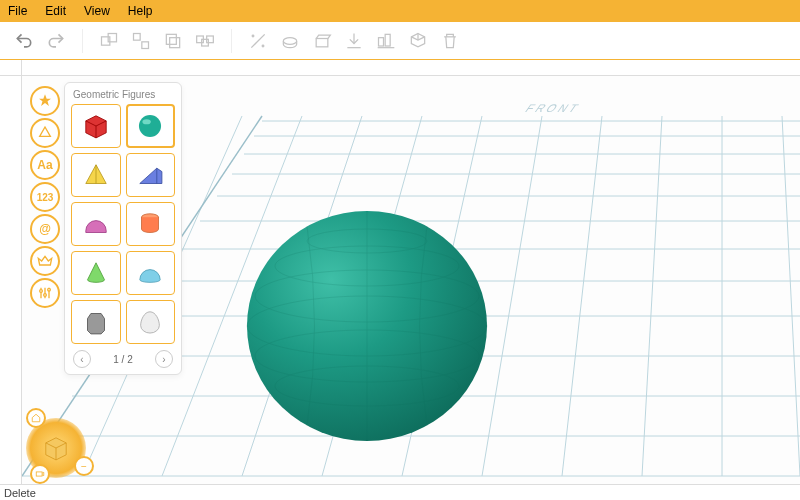  Describe the element at coordinates (36, 418) in the screenshot. I see `view-home-button` at that location.